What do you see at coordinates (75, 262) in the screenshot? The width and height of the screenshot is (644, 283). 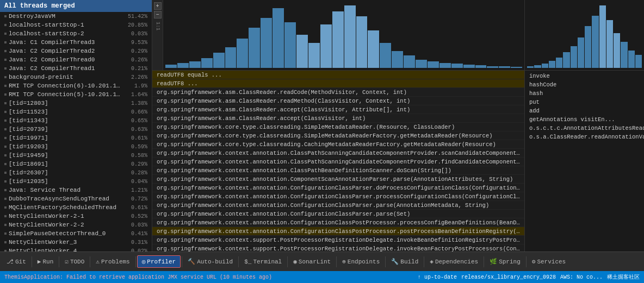 I see `toolbar-item-todo: ☑ TODO` at bounding box center [75, 262].